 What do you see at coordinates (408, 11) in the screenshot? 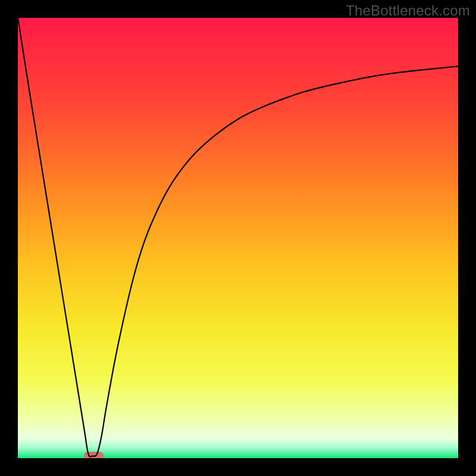
I see `watermark-text: TheBottleneck.com` at bounding box center [408, 11].